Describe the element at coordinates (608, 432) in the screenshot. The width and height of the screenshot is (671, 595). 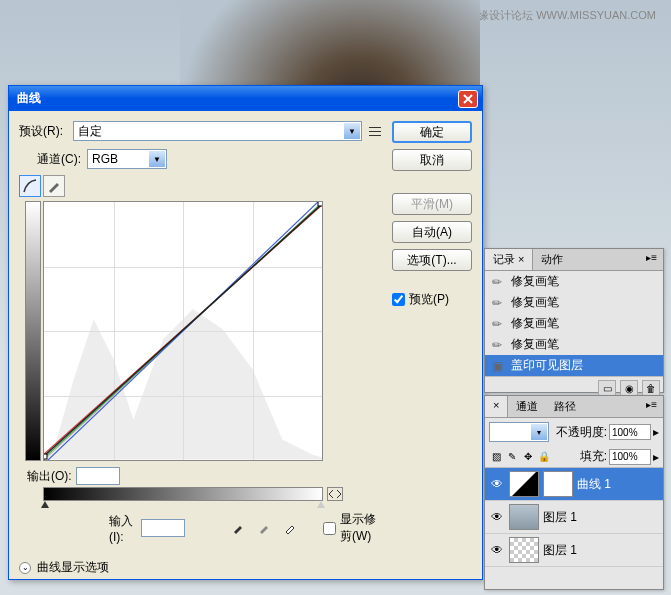
I see `opacity-box: 不透明度: 100% ▸` at that location.